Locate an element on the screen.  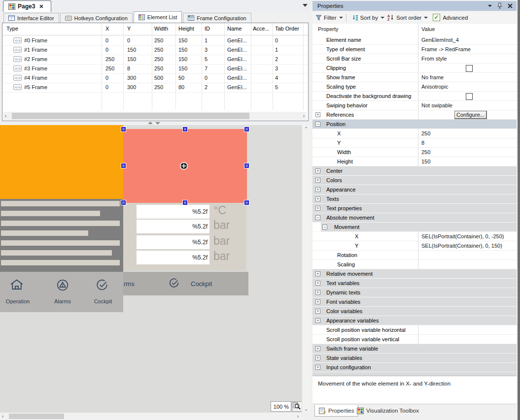
column-header: Height is located at coordinates (186, 29).